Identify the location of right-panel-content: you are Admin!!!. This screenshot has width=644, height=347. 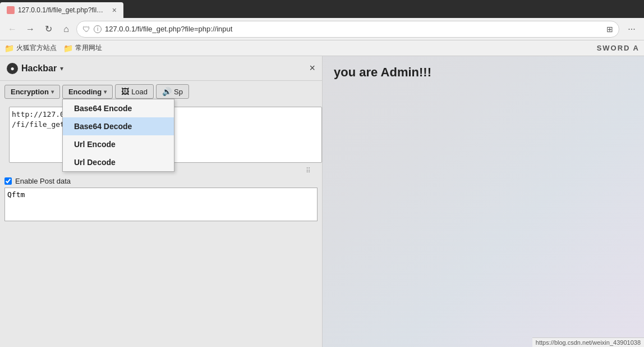
(484, 72).